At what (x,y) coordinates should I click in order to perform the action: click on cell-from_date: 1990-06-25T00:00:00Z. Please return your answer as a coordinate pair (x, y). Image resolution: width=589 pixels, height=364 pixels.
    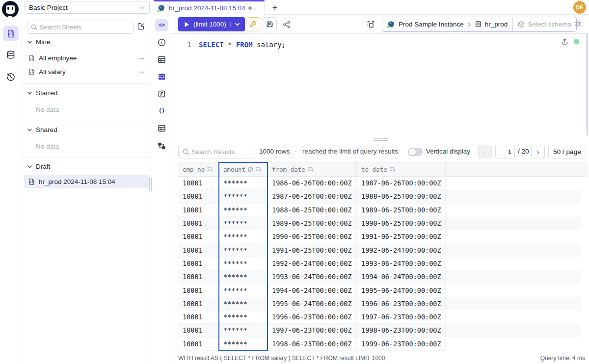
    Looking at the image, I should click on (312, 236).